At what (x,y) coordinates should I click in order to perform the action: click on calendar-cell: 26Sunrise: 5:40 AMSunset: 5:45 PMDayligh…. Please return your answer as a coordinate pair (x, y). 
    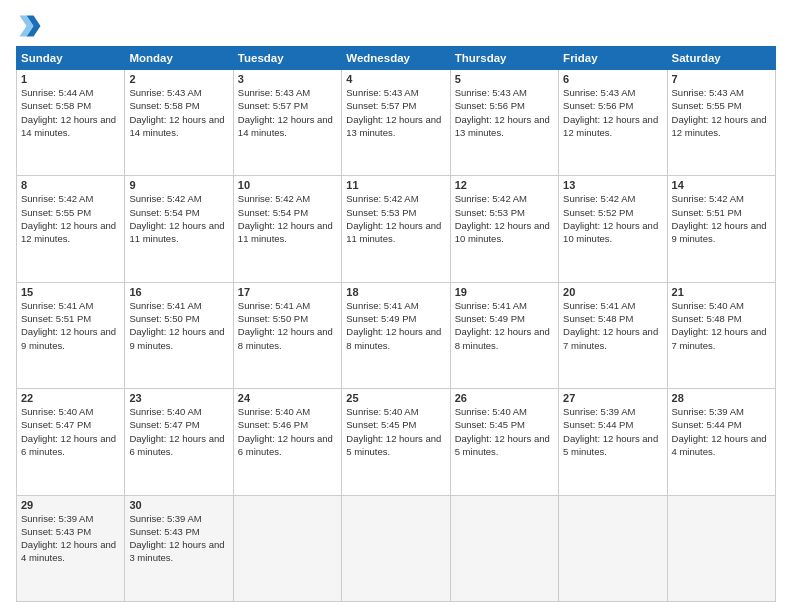
    Looking at the image, I should click on (504, 442).